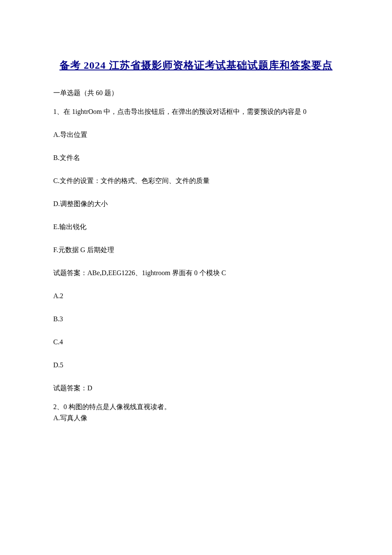 The width and height of the screenshot is (392, 555). What do you see at coordinates (196, 407) in the screenshot?
I see `question-2-text: 2、0 构图的特点是人像视线直视读者。` at bounding box center [196, 407].